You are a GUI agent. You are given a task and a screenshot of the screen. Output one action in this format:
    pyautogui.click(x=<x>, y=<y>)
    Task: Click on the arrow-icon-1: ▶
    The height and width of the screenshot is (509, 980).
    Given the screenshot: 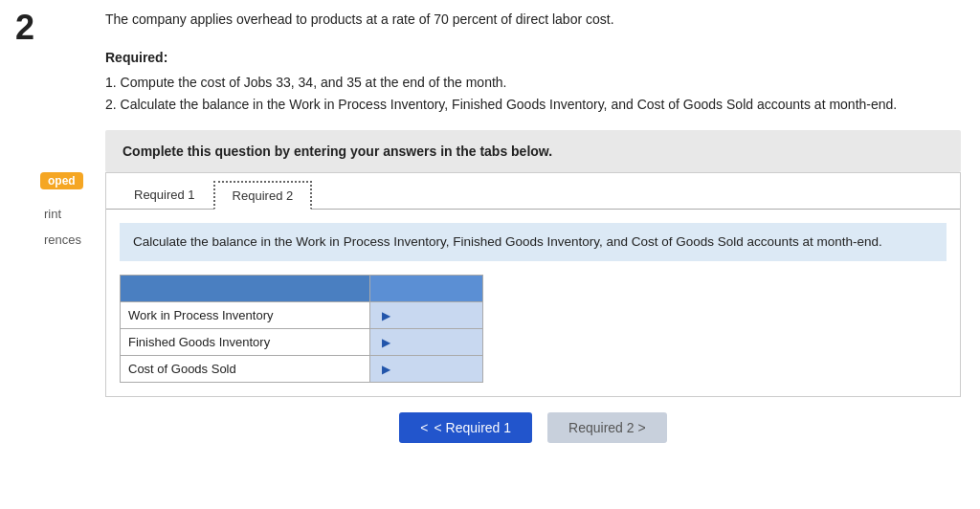 What is the action you would take?
    pyautogui.click(x=387, y=316)
    